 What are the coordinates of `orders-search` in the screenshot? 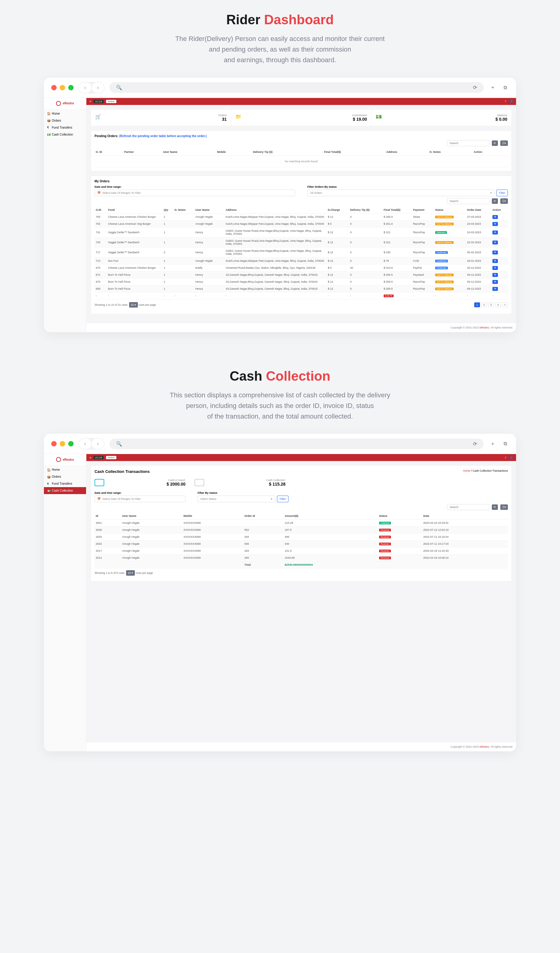 It's located at (468, 201).